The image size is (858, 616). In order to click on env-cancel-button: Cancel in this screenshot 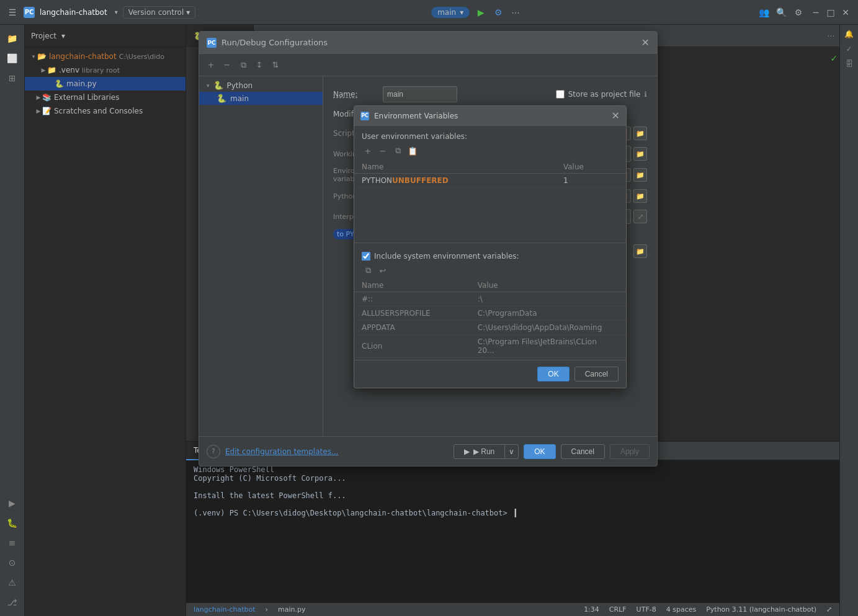, I will do `click(597, 374)`.